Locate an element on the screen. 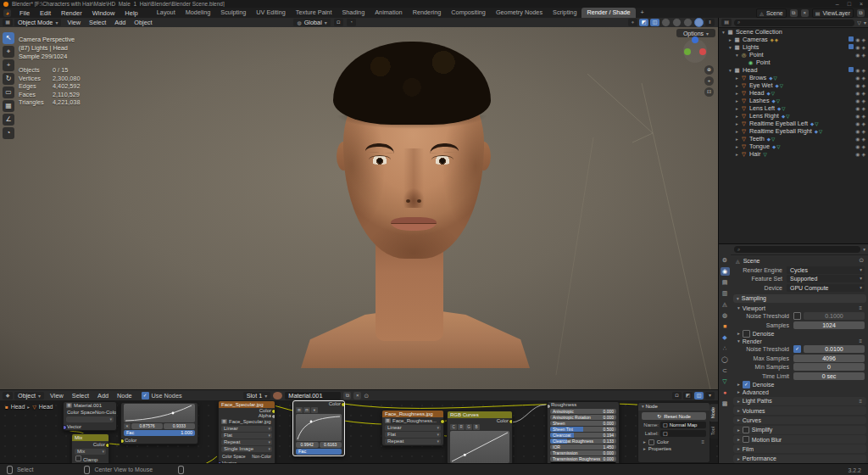 The image size is (868, 475). outliner-row: ▸ ▽ Lens Right ◆▽ ◉◈ is located at coordinates (793, 115).